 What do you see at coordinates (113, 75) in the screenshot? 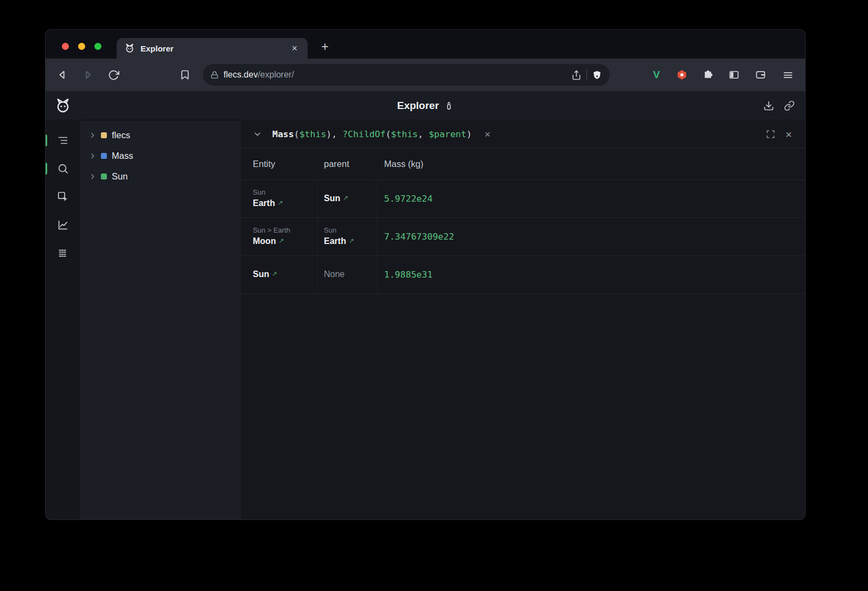
I see `reload-button` at bounding box center [113, 75].